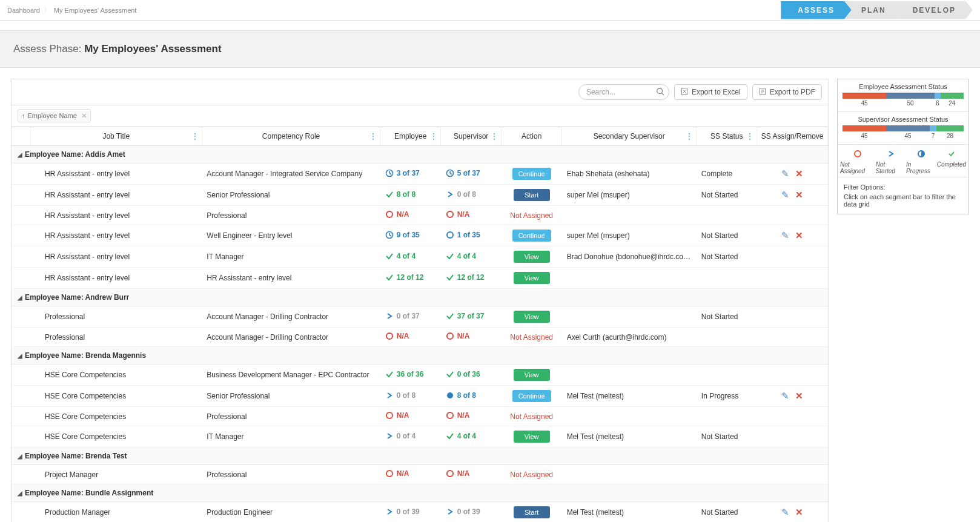  What do you see at coordinates (420, 356) in the screenshot?
I see `group-header: ◢Employee Name: Brenda Magennis` at bounding box center [420, 356].